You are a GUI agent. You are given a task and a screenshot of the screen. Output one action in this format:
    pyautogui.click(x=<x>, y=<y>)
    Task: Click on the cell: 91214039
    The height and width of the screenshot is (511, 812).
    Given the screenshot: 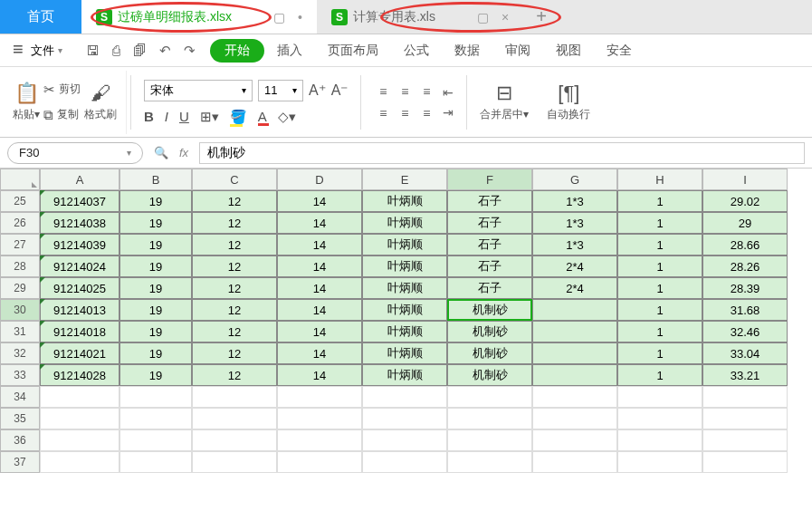 What is the action you would take?
    pyautogui.click(x=80, y=245)
    